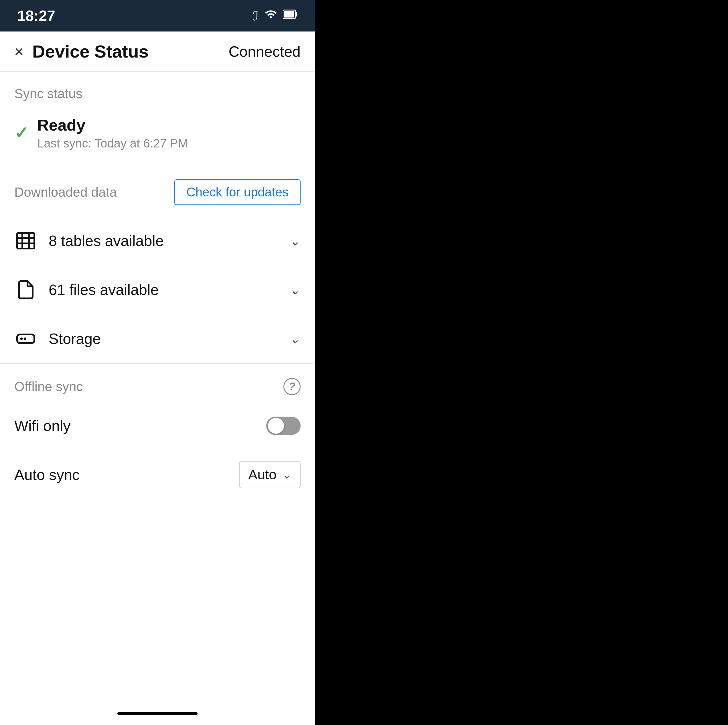 This screenshot has width=728, height=725. What do you see at coordinates (290, 16) in the screenshot?
I see `battery-icon` at bounding box center [290, 16].